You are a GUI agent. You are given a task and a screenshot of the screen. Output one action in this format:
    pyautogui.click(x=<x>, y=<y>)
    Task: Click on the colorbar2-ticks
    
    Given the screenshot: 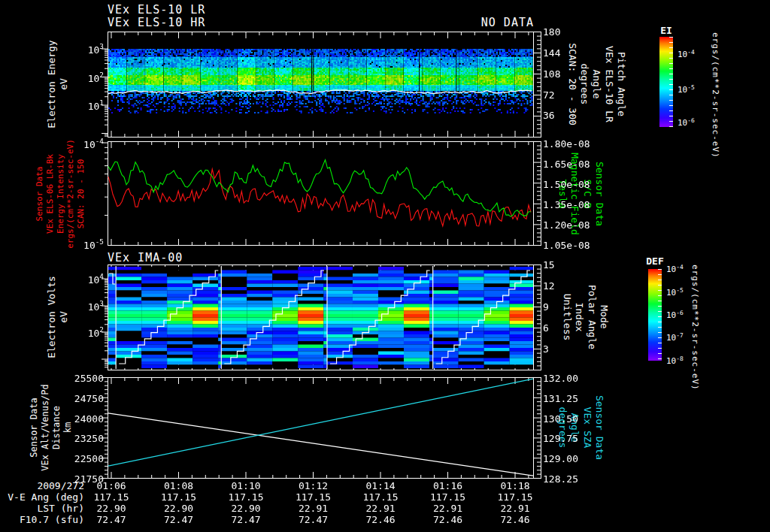 What is the action you would take?
    pyautogui.click(x=660, y=315)
    